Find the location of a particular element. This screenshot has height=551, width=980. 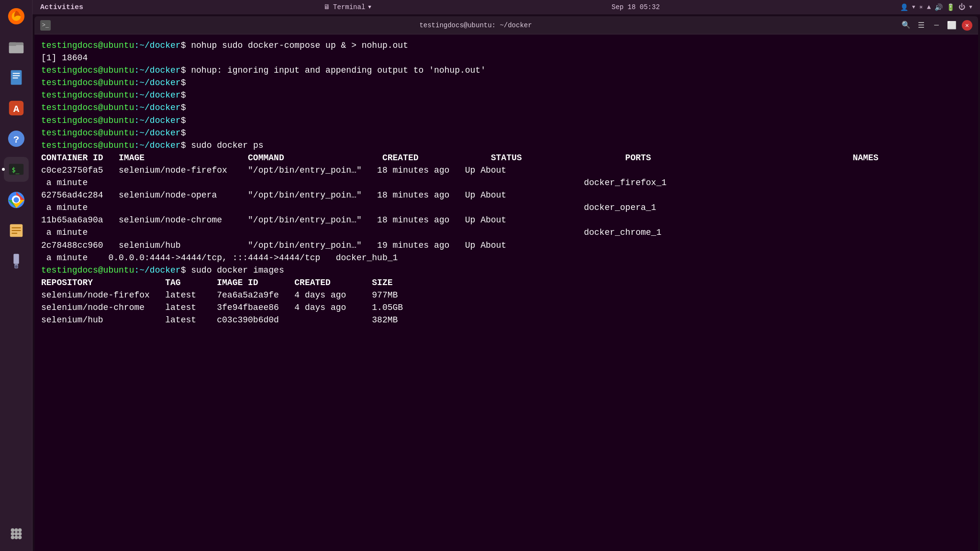

terminal-line-6: testingdocs@ubuntu:~/docker$ is located at coordinates (506, 108).